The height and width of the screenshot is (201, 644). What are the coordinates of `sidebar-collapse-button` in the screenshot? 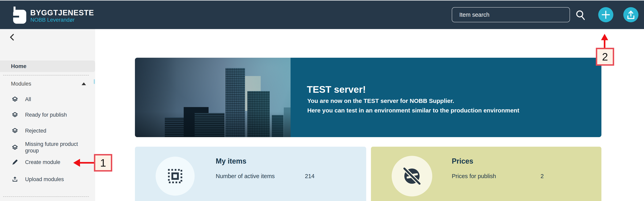 It's located at (12, 38).